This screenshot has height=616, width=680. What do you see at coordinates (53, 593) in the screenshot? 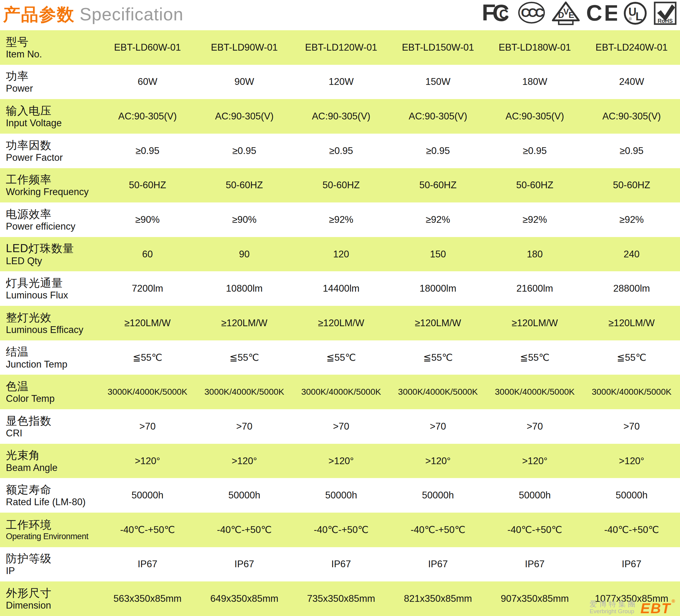
I see `row-label-zh: 外形尺寸` at bounding box center [53, 593].